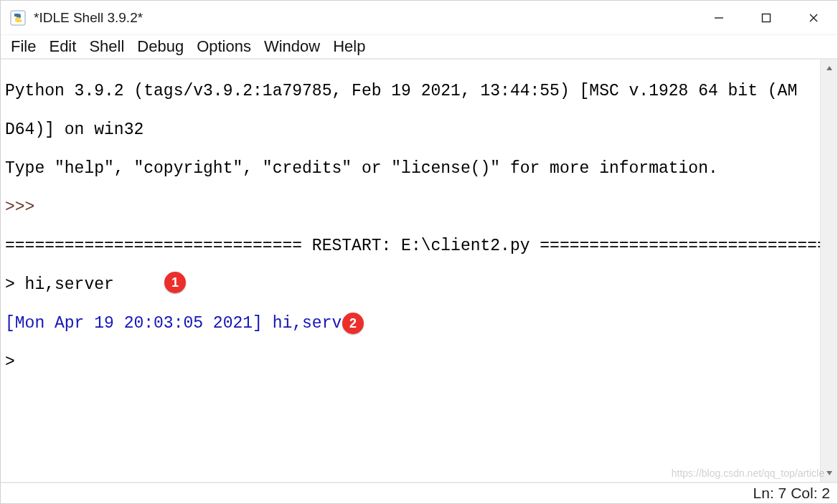  I want to click on statusbar: Ln: 7 Col: 2, so click(419, 493).